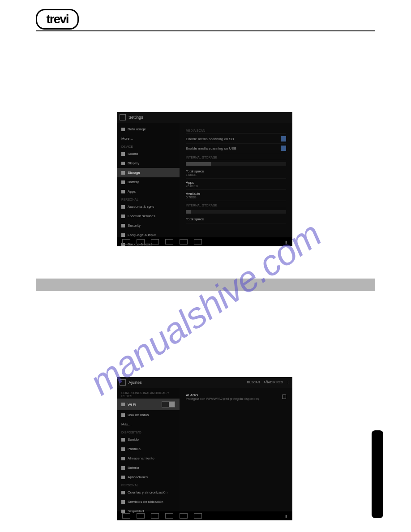 Image resolution: width=411 pixels, height=532 pixels. Describe the element at coordinates (148, 192) in the screenshot. I see `sidebar-item-apps: Apps` at that location.